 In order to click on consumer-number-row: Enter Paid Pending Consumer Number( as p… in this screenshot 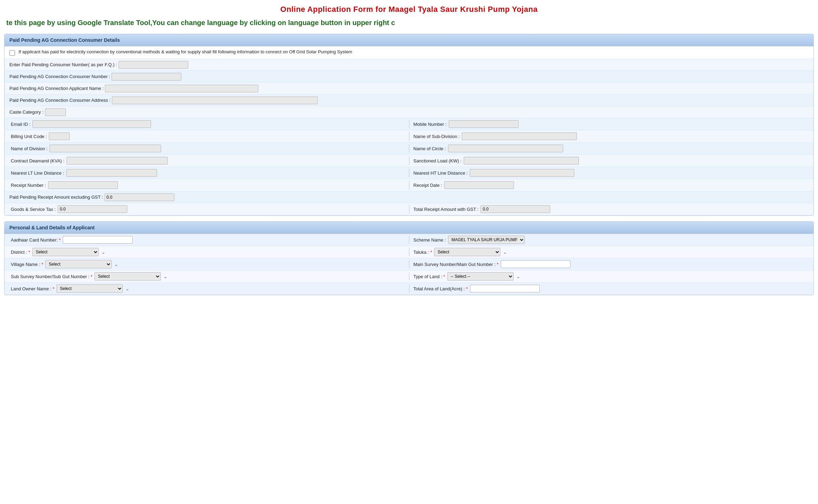, I will do `click(409, 65)`.